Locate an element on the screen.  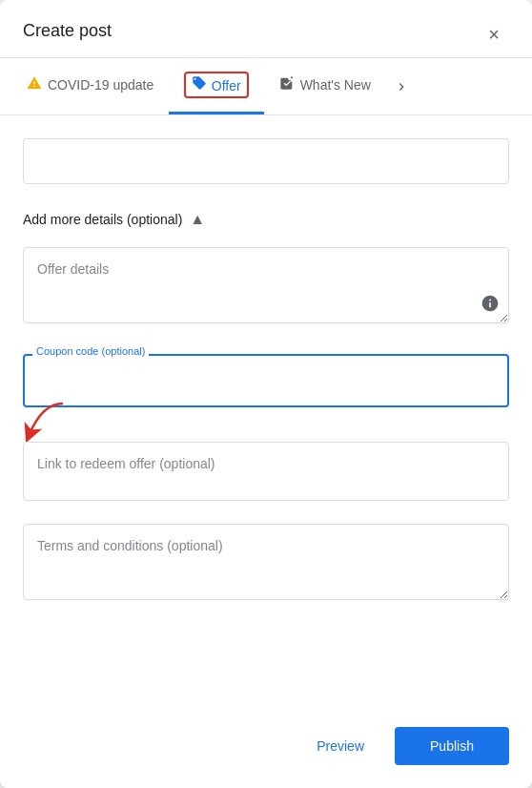
link-redeem-input is located at coordinates (266, 471).